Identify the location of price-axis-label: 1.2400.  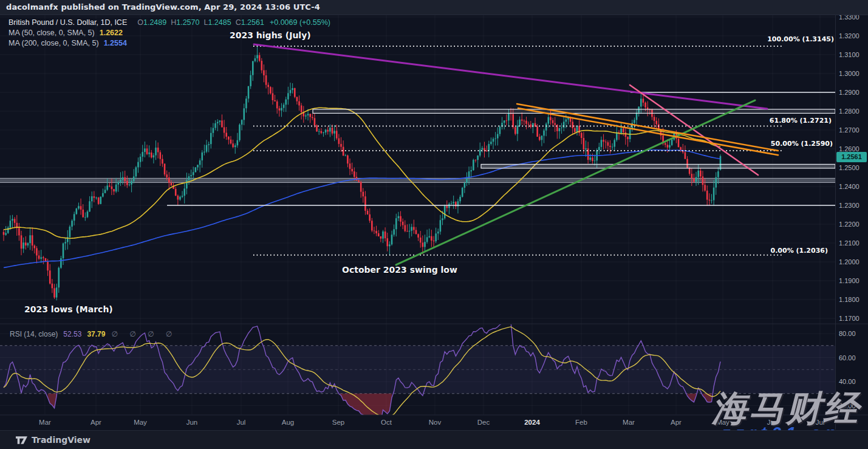
(849, 187).